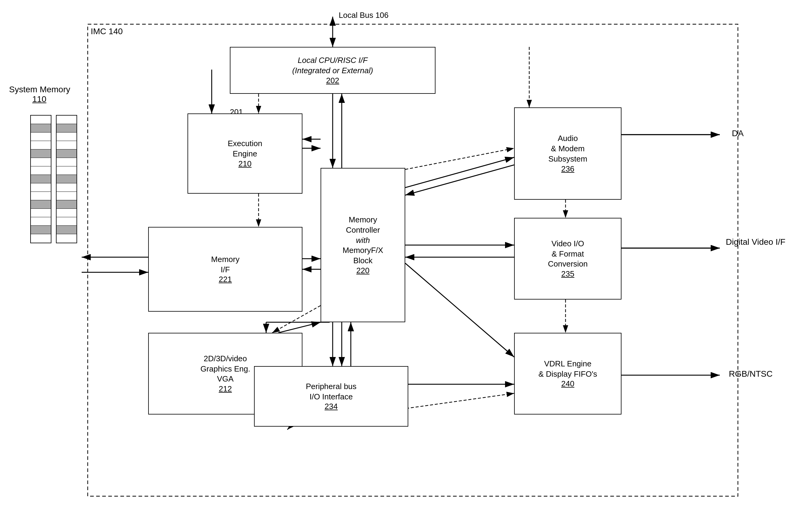  What do you see at coordinates (225, 265) in the screenshot?
I see `memory-if-title: MemoryI/F` at bounding box center [225, 265].